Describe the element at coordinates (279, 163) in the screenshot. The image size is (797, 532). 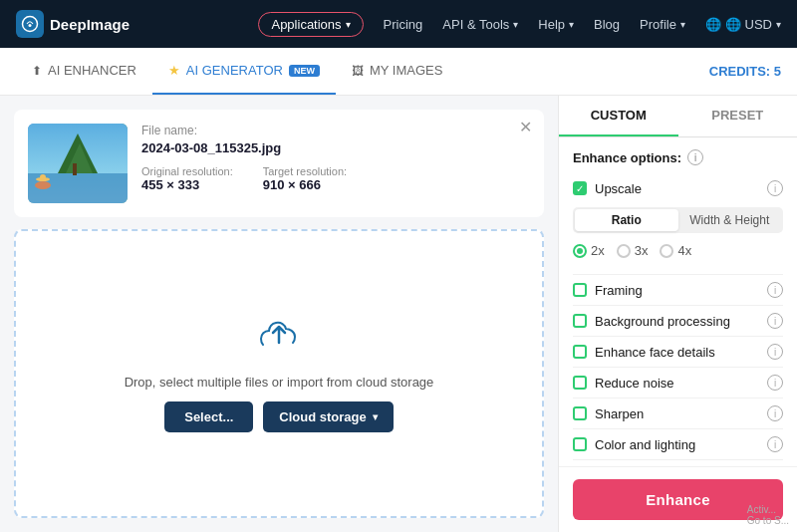
I see `file-card: File name: 2024-03-08_115325.jpg Origina…` at that location.